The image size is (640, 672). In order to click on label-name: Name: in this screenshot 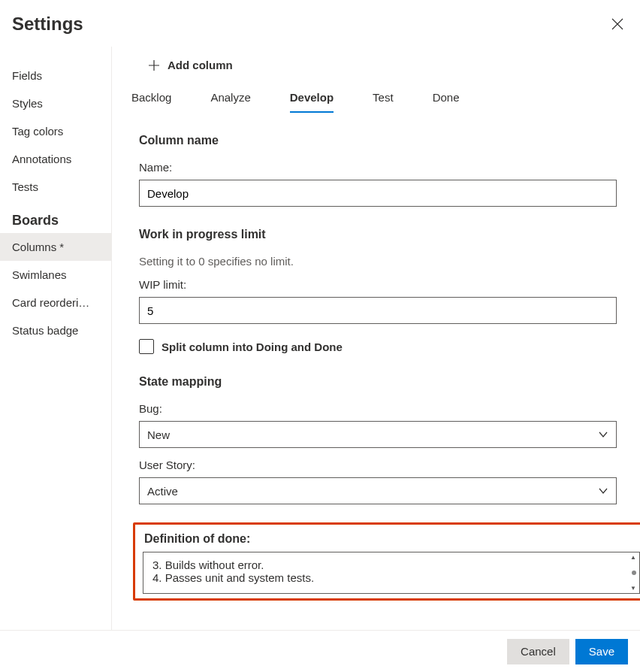, I will do `click(389, 167)`.